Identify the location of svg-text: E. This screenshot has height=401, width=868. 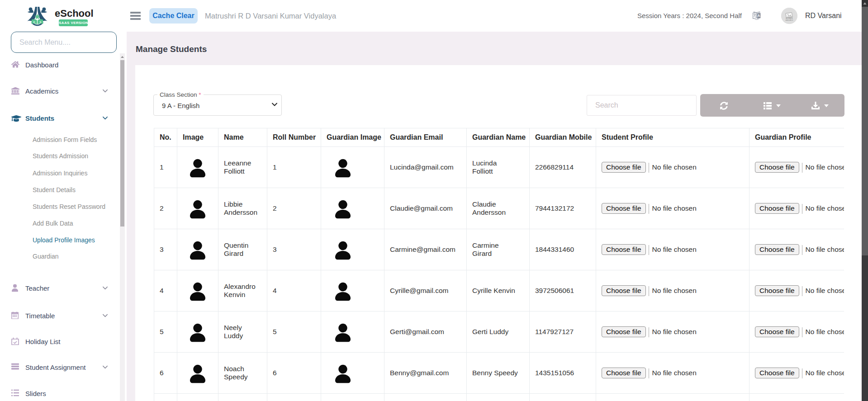
(34, 22).